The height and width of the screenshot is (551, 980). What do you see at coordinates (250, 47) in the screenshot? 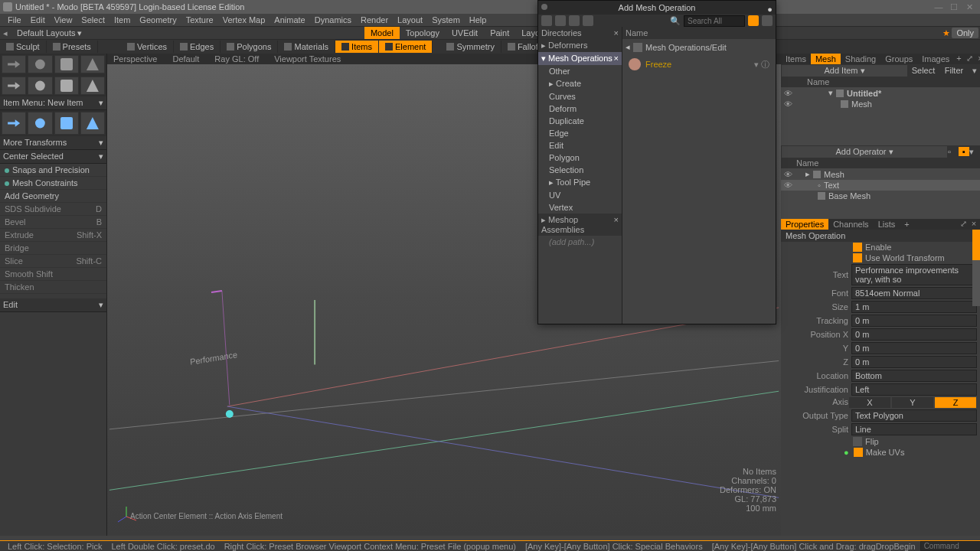
I see `polygons-button: Polygons` at bounding box center [250, 47].